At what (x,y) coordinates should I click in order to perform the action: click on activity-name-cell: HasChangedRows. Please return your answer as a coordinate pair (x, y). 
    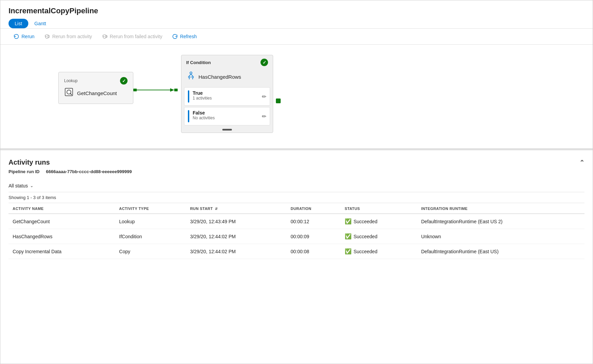
    Looking at the image, I should click on (62, 237).